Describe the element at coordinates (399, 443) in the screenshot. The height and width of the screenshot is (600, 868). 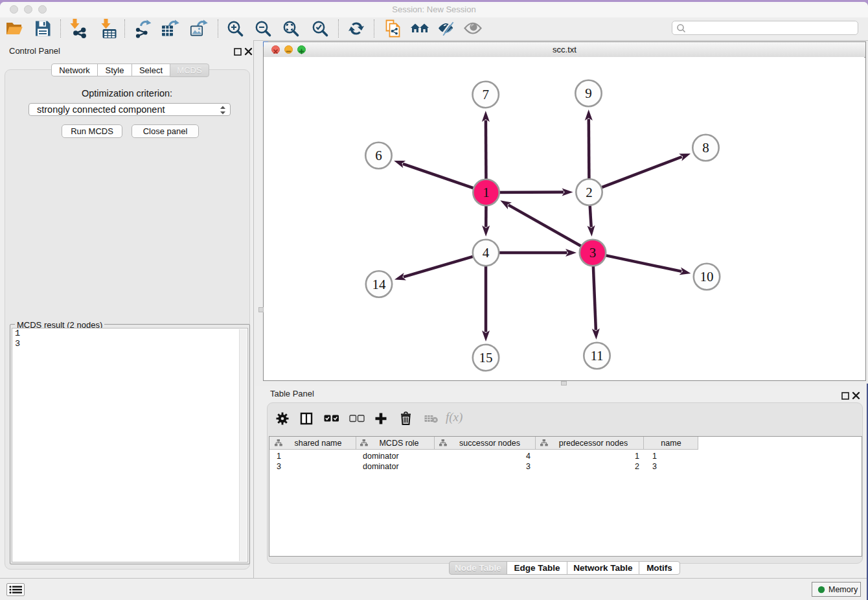
I see `svg-text: MCDS role` at that location.